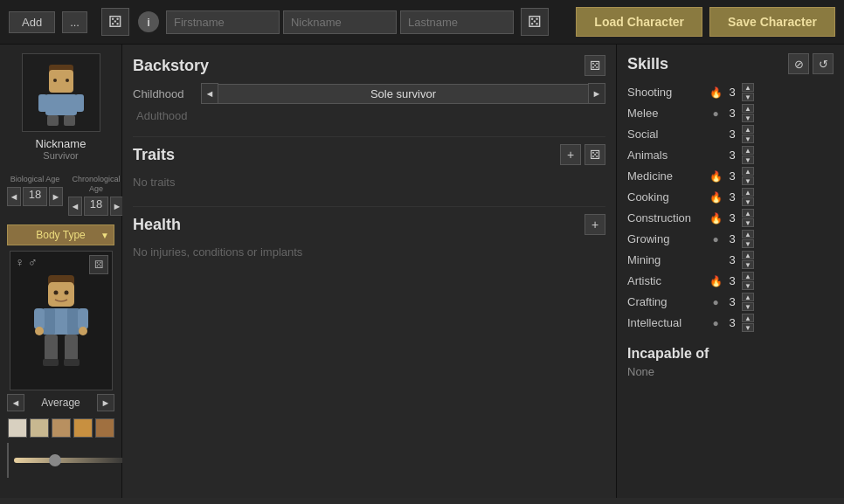 This screenshot has width=844, height=504. What do you see at coordinates (26, 262) in the screenshot?
I see `gender-icons: ♀ ♂` at bounding box center [26, 262].